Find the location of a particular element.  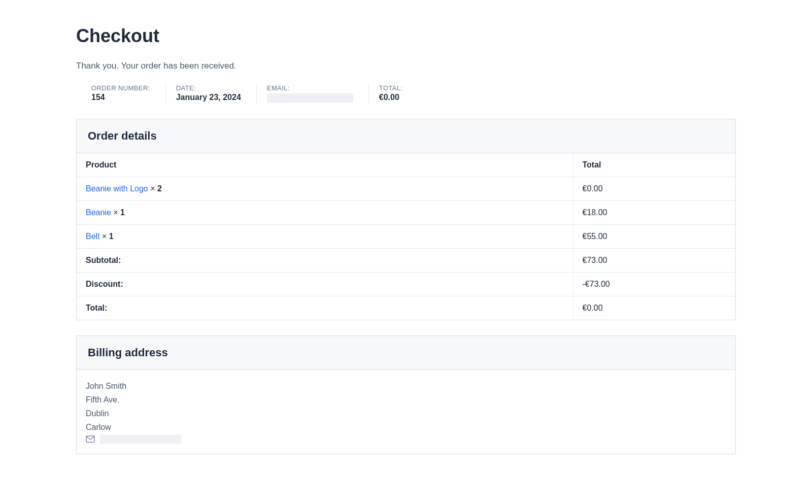

summary-order-number-label: ORDER NUMBER: is located at coordinates (121, 88).